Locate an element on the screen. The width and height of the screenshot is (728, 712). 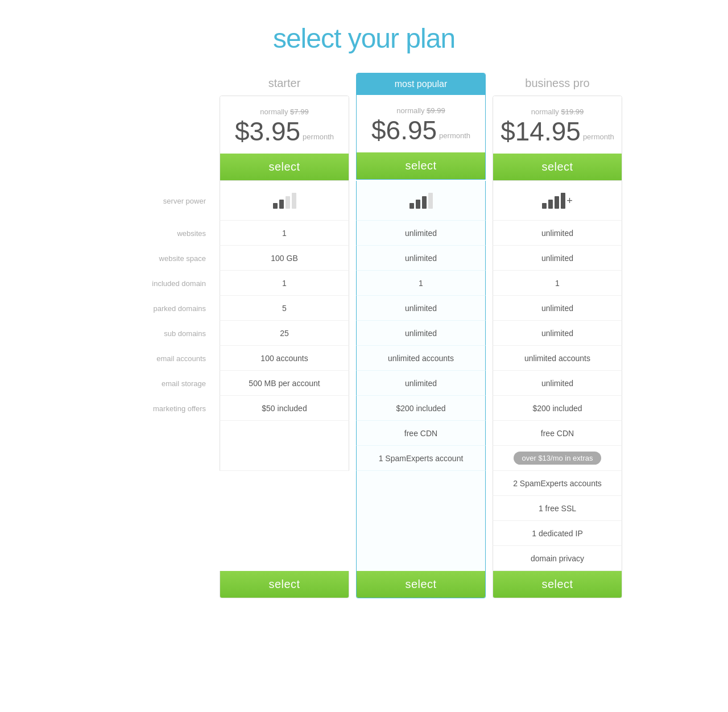
starter-select-bottom-button: select is located at coordinates (284, 585).